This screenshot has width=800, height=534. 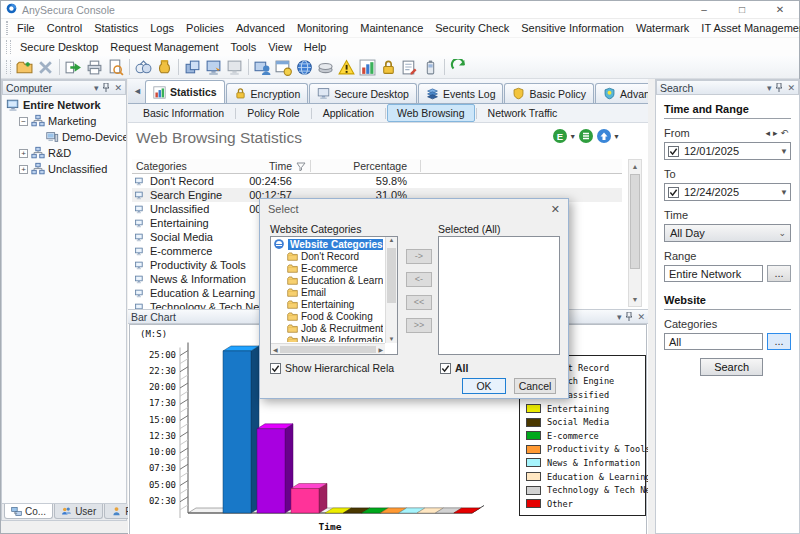 I want to click on toolbar-refresh-icon, so click(x=458, y=67).